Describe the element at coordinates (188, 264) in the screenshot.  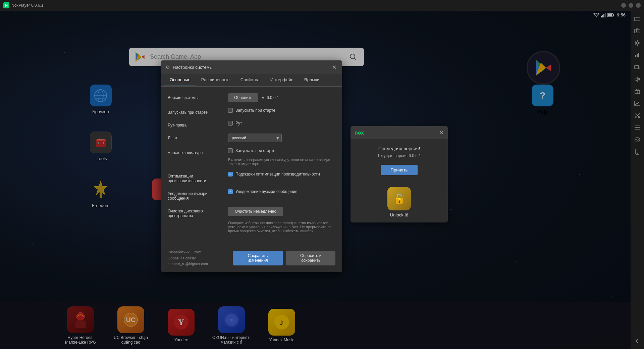
I see `feedback-value: support_ru@bignox.com` at that location.